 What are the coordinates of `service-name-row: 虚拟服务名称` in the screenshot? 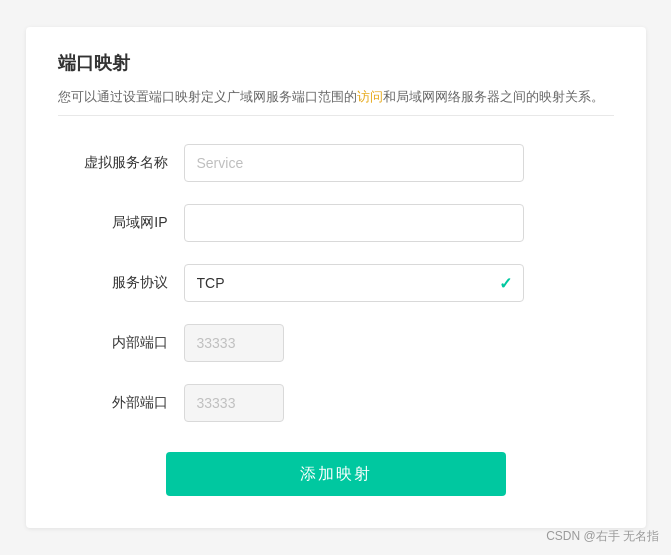 It's located at (336, 163).